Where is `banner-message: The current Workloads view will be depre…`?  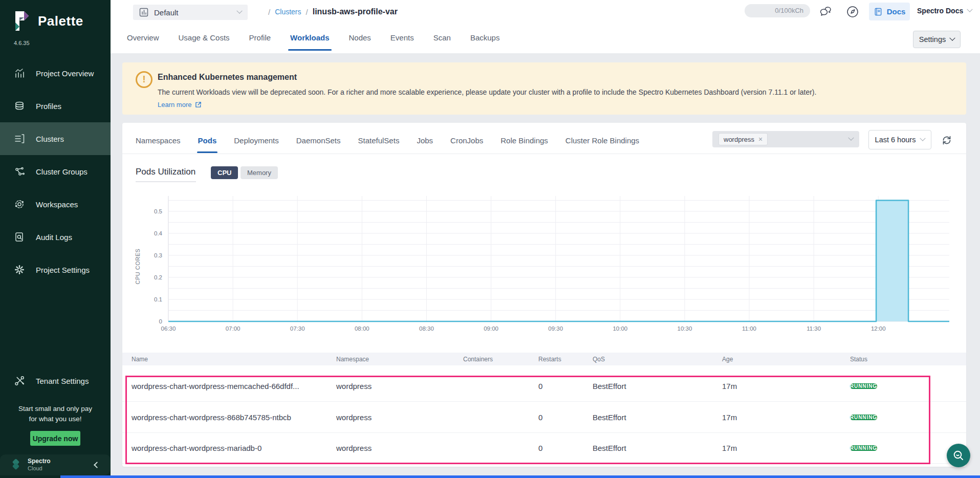 banner-message: The current Workloads view will be depre… is located at coordinates (487, 92).